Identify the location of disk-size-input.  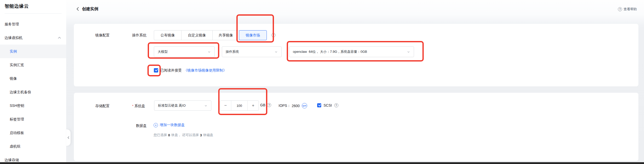
(239, 106).